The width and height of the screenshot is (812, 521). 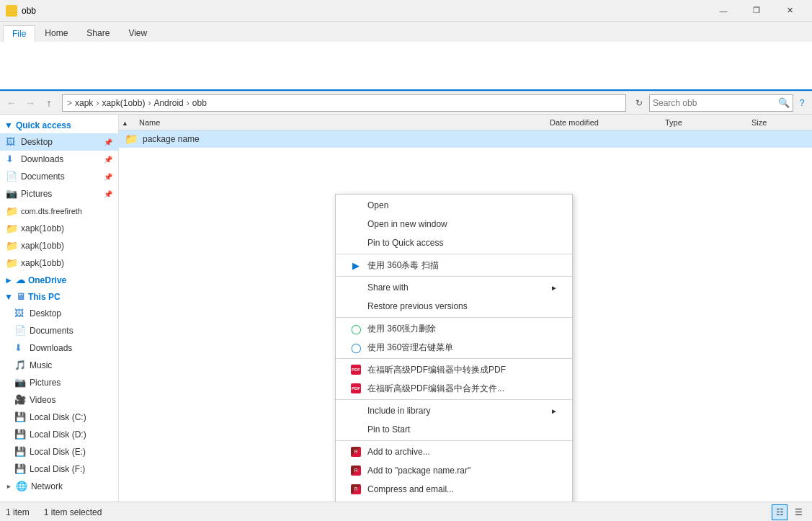 I want to click on title-bar: obb — ❐ ✕, so click(x=406, y=11).